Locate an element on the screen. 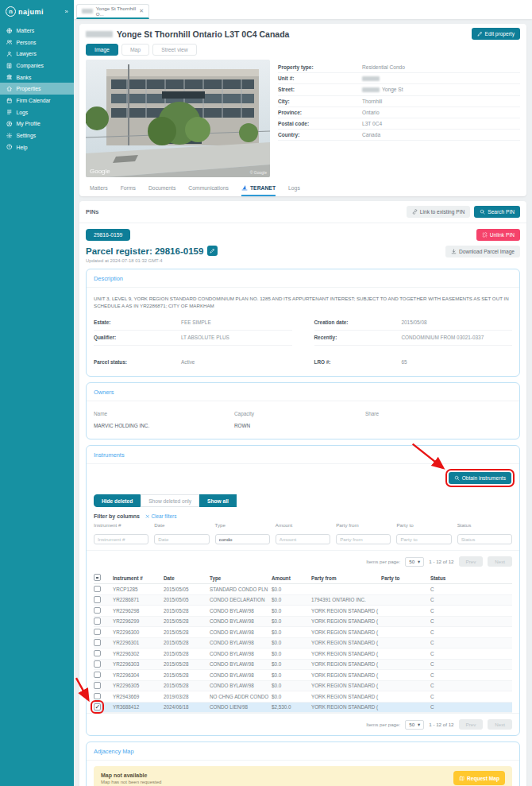 The height and width of the screenshot is (786, 532). tab-documents: Documents is located at coordinates (162, 188).